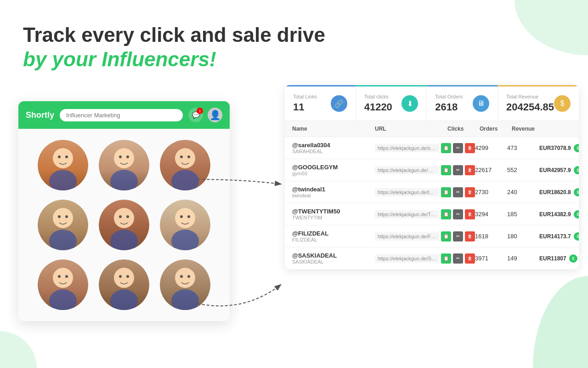 This screenshot has width=588, height=368. What do you see at coordinates (553, 259) in the screenshot?
I see `revenue-amount: EUR11807` at bounding box center [553, 259].